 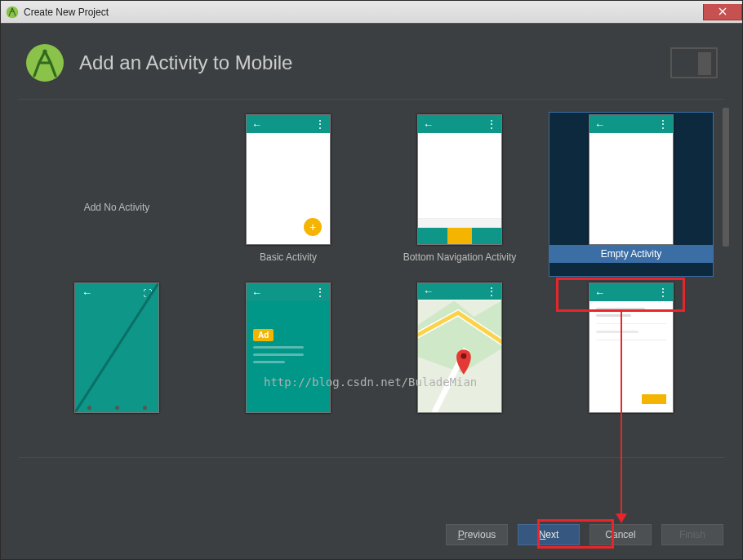 I want to click on gallery-item-login: ← ⋮, so click(x=631, y=362).